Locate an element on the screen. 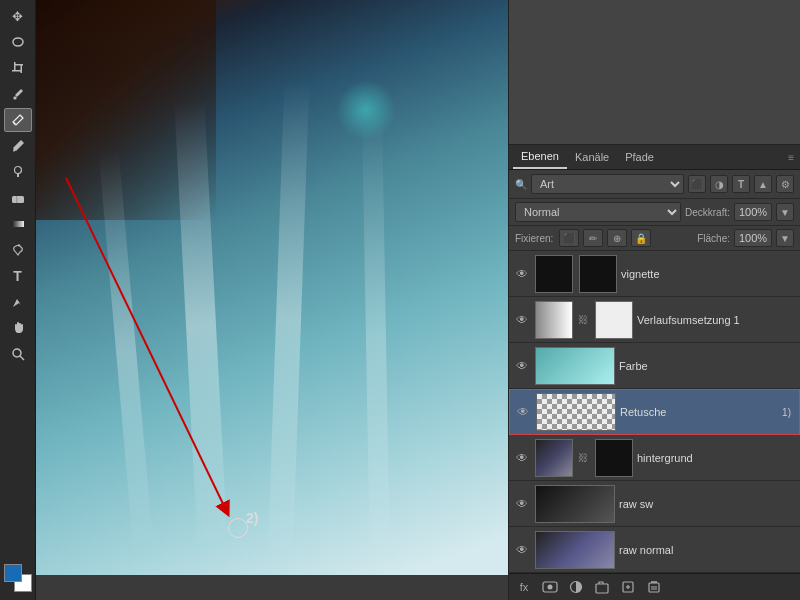 This screenshot has width=800, height=600. search-icon: 🔍 is located at coordinates (521, 184).